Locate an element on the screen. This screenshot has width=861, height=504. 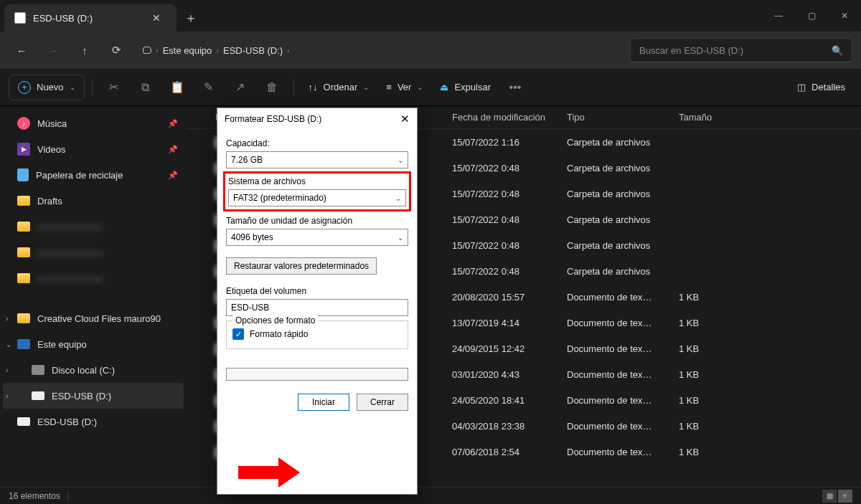
more-button: ••• is located at coordinates (515, 87).